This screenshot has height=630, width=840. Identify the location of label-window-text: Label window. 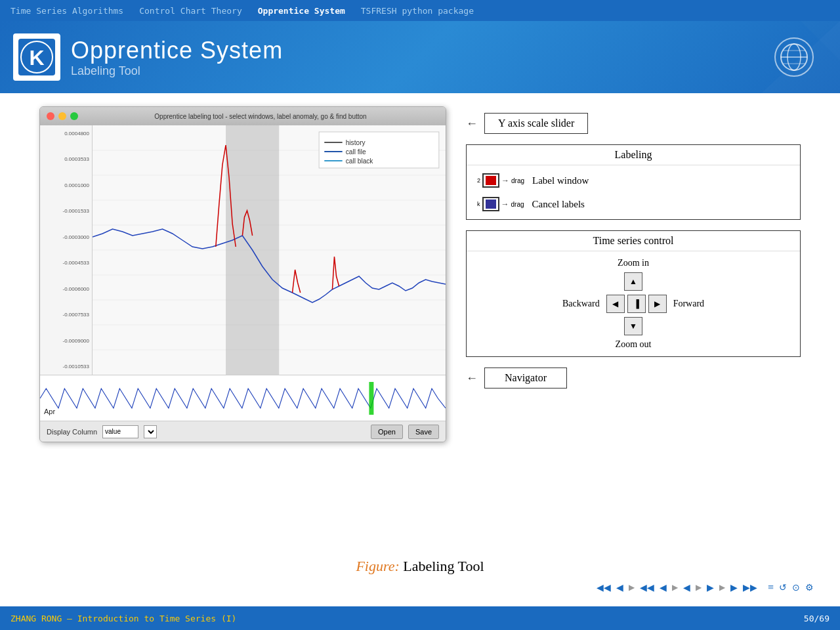
(560, 181).